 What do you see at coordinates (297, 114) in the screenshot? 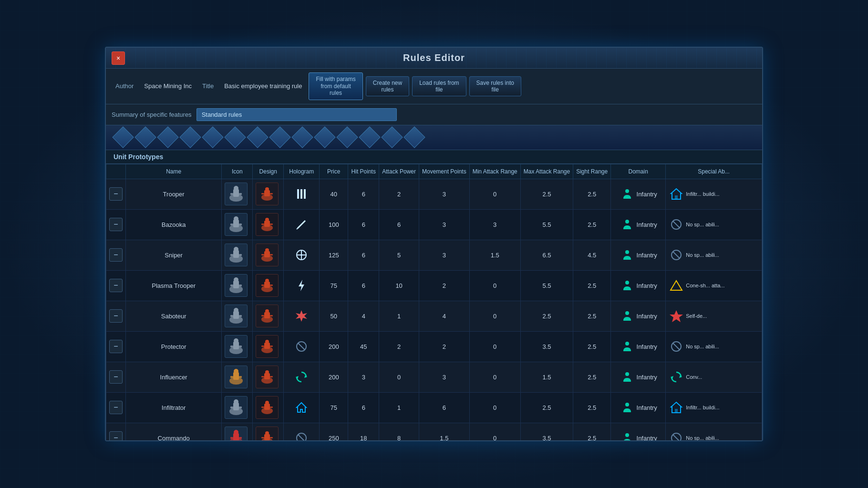
I see `summary-input` at bounding box center [297, 114].